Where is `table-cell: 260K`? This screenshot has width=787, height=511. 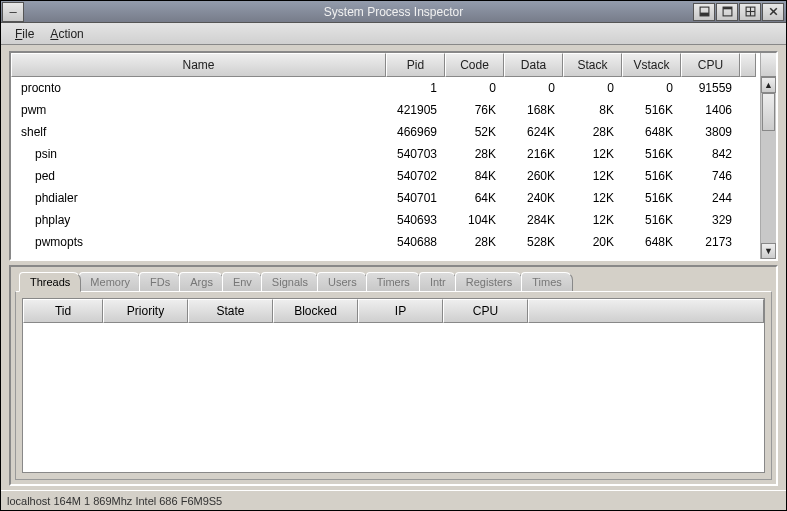 table-cell: 260K is located at coordinates (534, 176).